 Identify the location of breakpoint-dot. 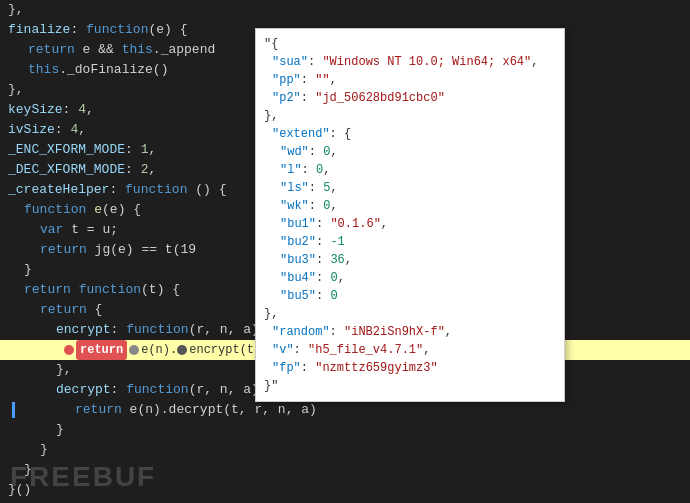
(69, 350).